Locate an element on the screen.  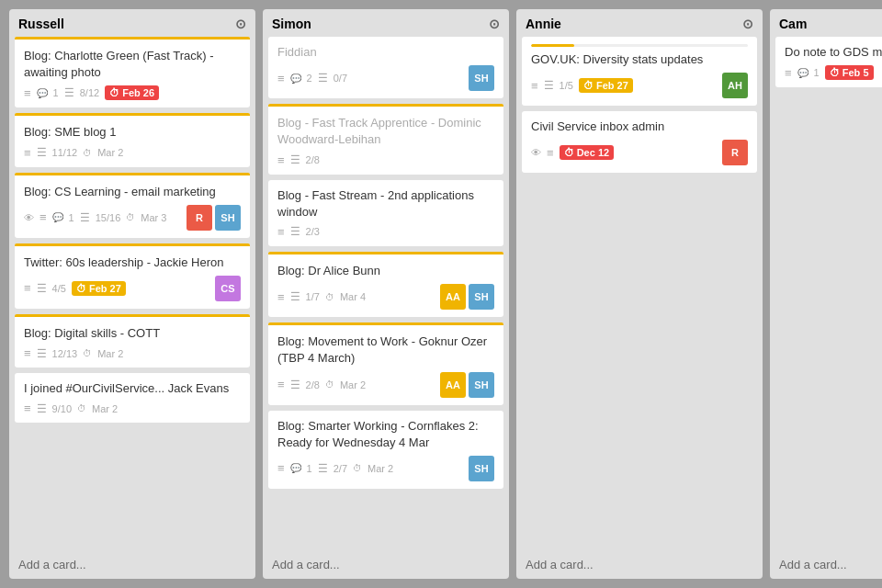
checklist-count: 9/10 is located at coordinates (62, 409).